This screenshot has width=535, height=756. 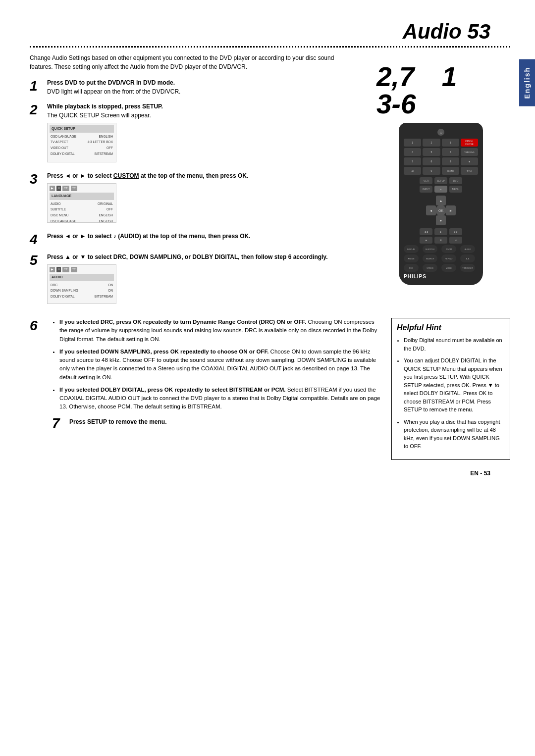 I want to click on step-6-content: If you selected DRC, press OK repeatedly…, so click(x=217, y=389).